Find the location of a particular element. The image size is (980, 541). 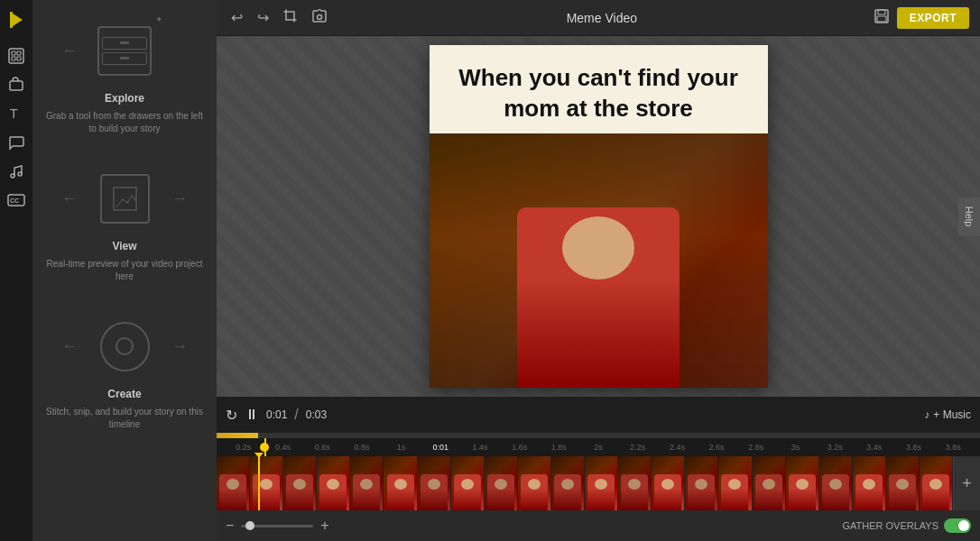

zoom-thumb is located at coordinates (250, 526).